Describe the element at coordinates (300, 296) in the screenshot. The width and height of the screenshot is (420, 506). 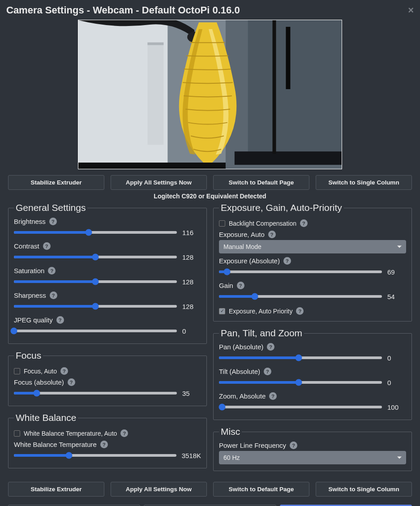
I see `gain-slider` at that location.